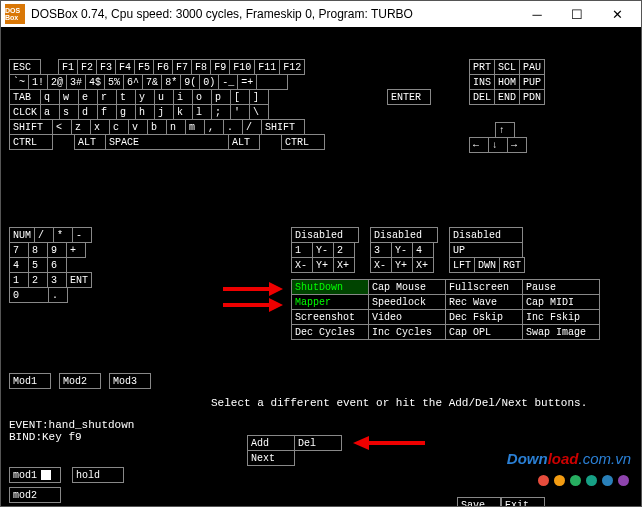 The height and width of the screenshot is (507, 642). Describe the element at coordinates (577, 14) in the screenshot. I see `maximize-button: ☐` at that location.